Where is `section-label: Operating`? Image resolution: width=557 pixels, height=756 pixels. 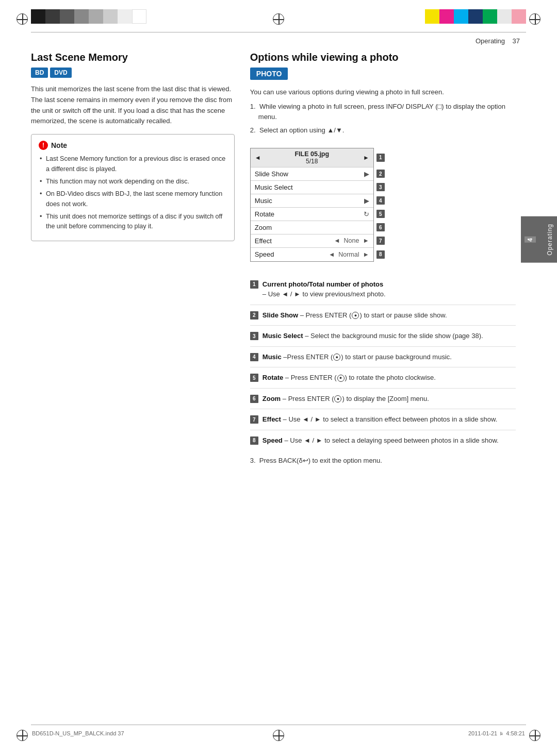 section-label: Operating is located at coordinates (490, 41).